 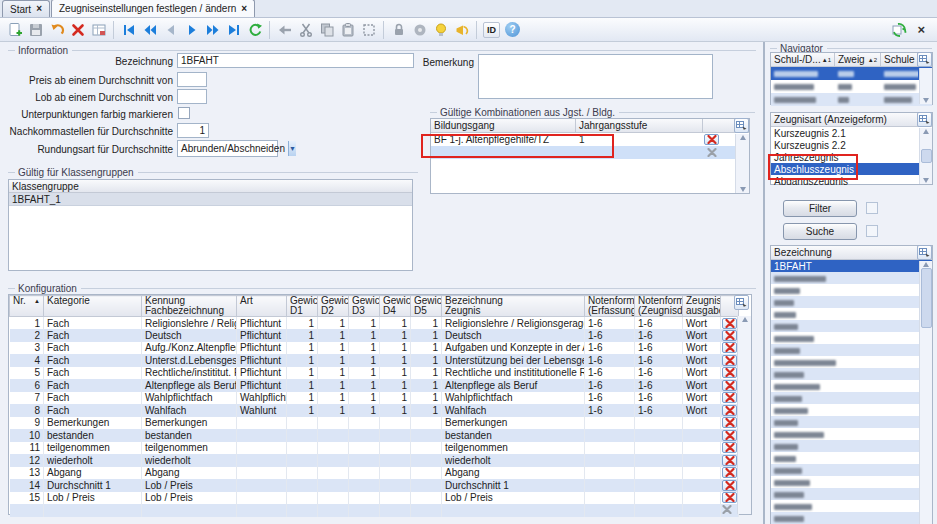 What do you see at coordinates (898, 30) in the screenshot?
I see `switch-view-icon` at bounding box center [898, 30].